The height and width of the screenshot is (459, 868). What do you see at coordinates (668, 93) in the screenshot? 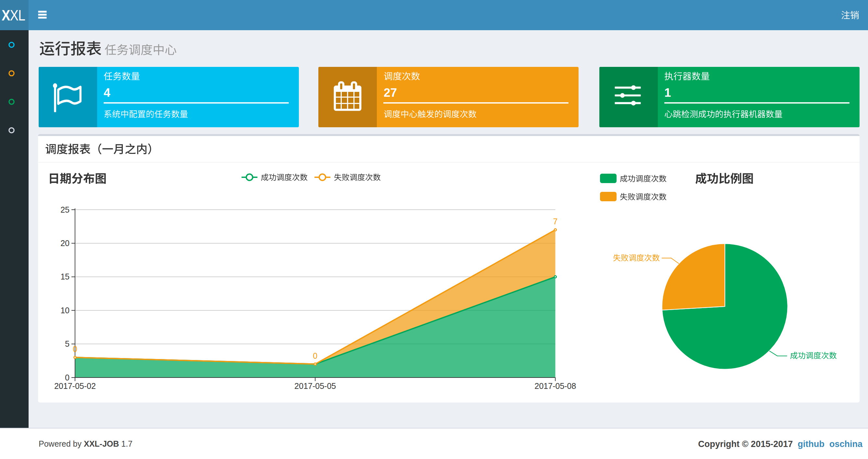
I see `svg-text: 1` at bounding box center [668, 93].